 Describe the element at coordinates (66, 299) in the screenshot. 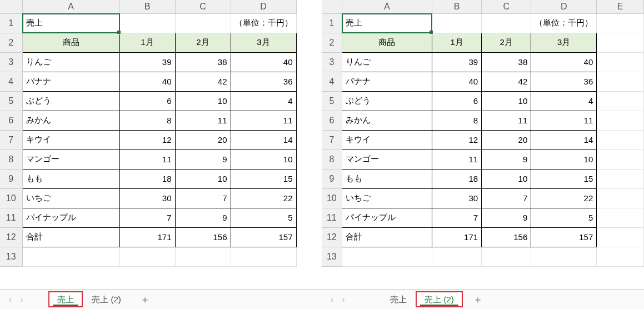

I see `sheet-tab-sales: 売上` at that location.